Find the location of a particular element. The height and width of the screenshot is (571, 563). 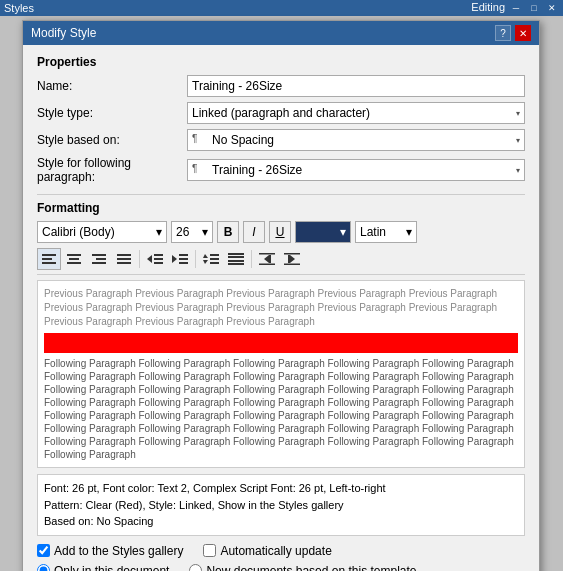

align-left-button is located at coordinates (49, 259).